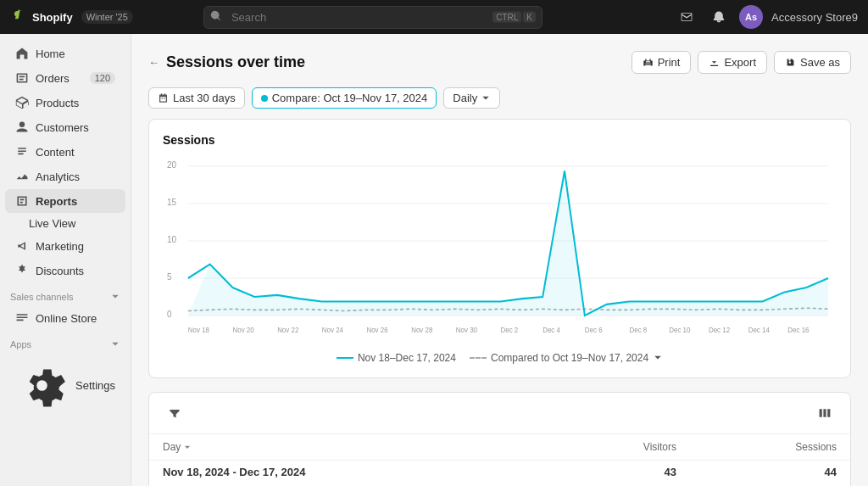  I want to click on table-toolbar, so click(500, 414).